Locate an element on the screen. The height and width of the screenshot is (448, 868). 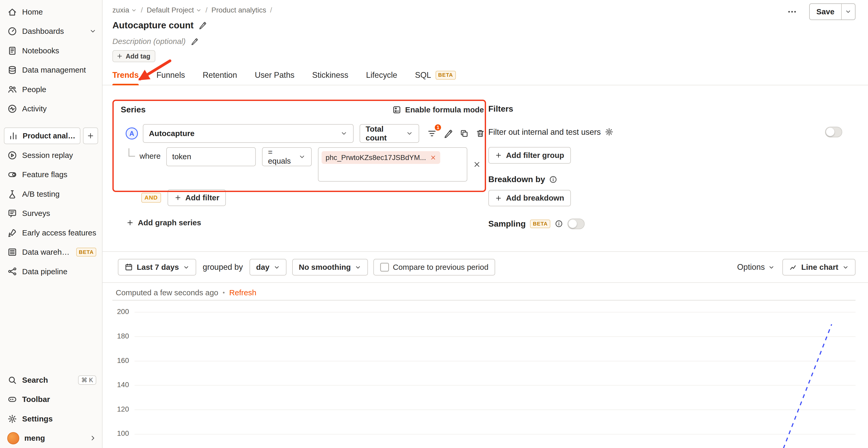
tab-trends: Trends is located at coordinates (126, 76).